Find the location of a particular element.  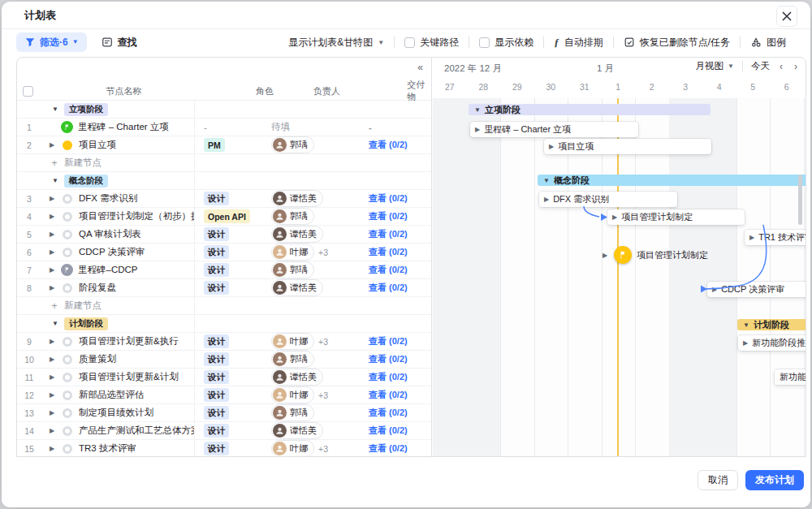

table-row: 8▶阶段复盘设计谭恬美查看 (0/2) is located at coordinates (224, 288).